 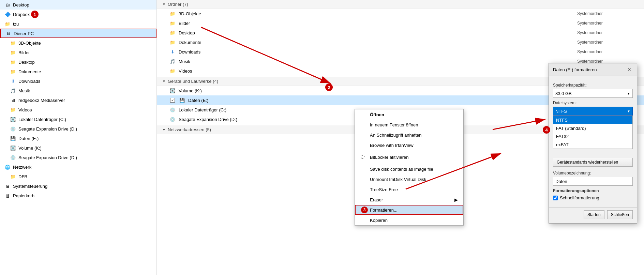 I want to click on section-ordner-title: Ordner (7), so click(x=178, y=4).